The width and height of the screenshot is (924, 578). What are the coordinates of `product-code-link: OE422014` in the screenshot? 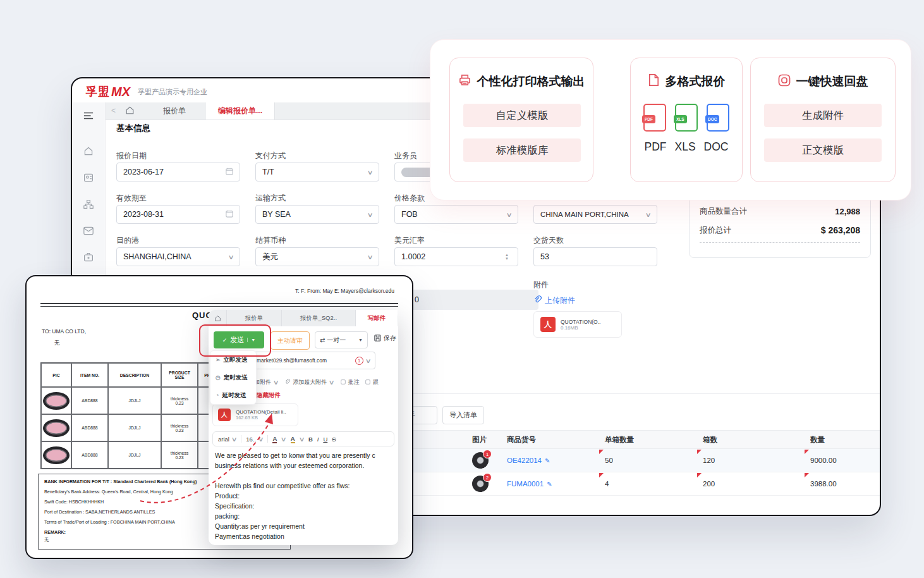 It's located at (525, 460).